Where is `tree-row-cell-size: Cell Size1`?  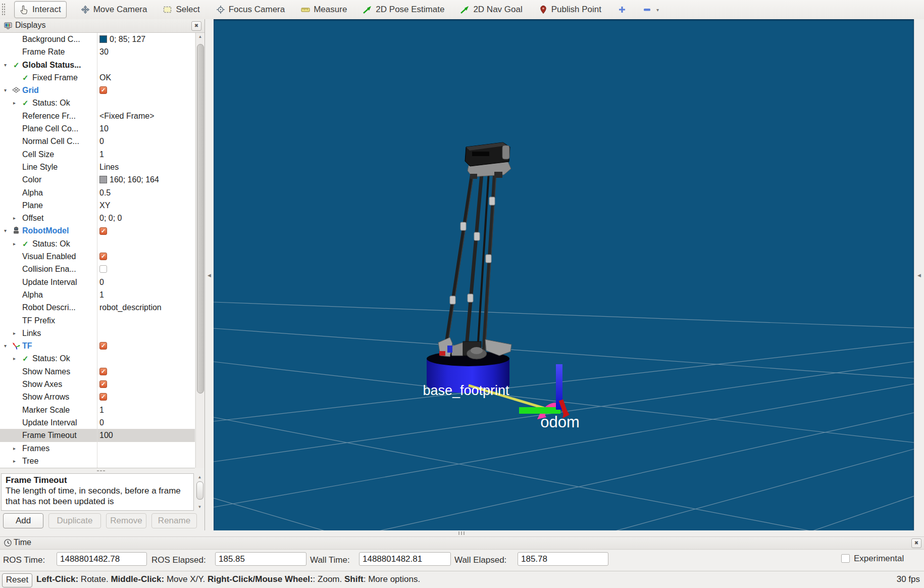 tree-row-cell-size: Cell Size1 is located at coordinates (97, 155).